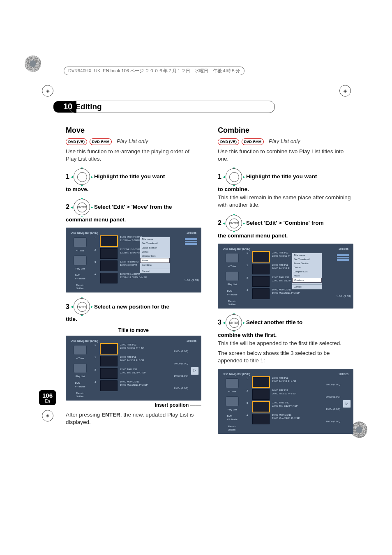  What do you see at coordinates (286, 155) in the screenshot?
I see `combine-intro: Use this function to combine two Play Li…` at bounding box center [286, 155].